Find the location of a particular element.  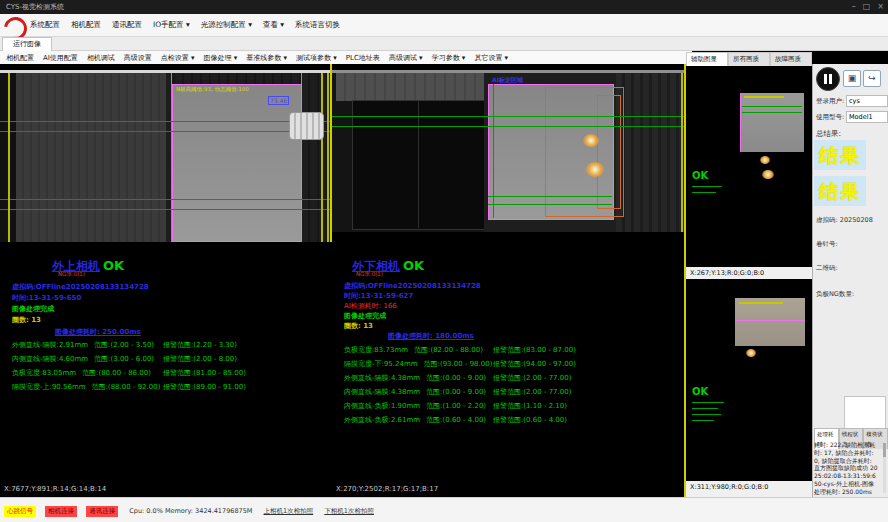

title-bar: CYS-视觉检测系统 –□× is located at coordinates (444, 7).